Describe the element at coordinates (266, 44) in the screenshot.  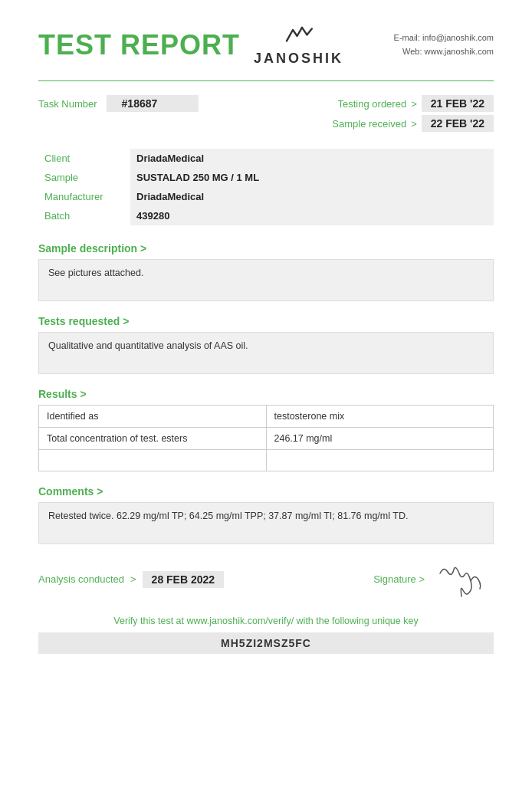
I see `header: TEST REPORT JANOSHIK E-mail: info@janosh…` at that location.